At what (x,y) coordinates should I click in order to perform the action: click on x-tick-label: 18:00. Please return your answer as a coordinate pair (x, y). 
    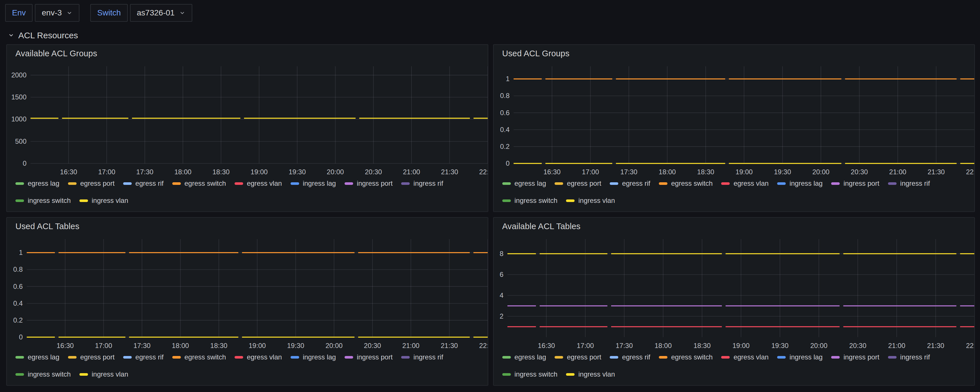
    Looking at the image, I should click on (183, 172).